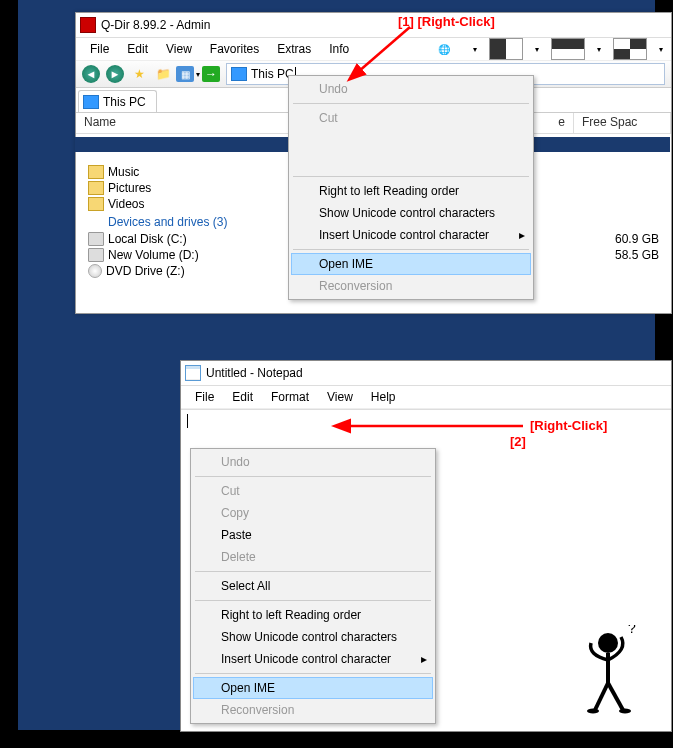 This screenshot has width=673, height=748. What do you see at coordinates (433, 428) in the screenshot?
I see `annotation-2-arrow` at bounding box center [433, 428].